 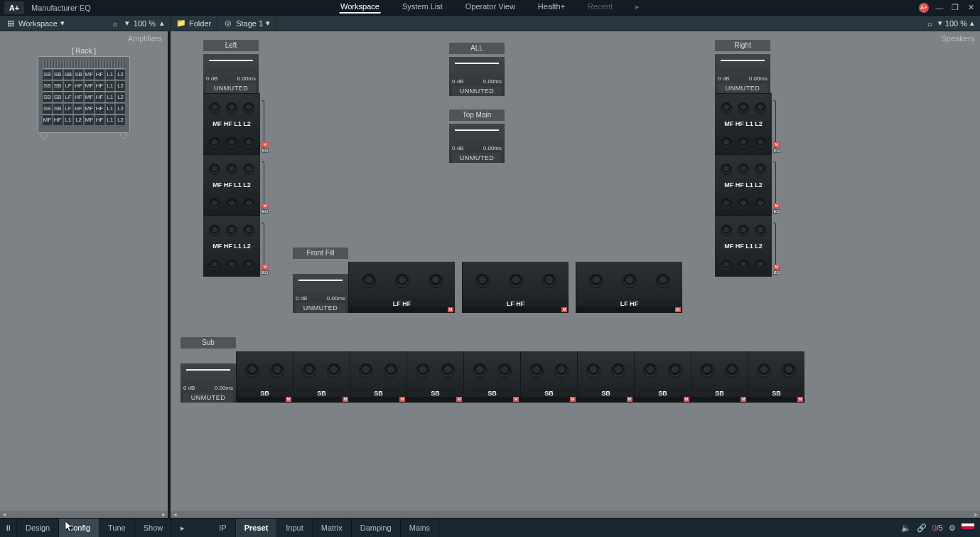 I want to click on group-topmain: Top Main 0 dB 0.00ms UNMUTED, so click(x=477, y=137).